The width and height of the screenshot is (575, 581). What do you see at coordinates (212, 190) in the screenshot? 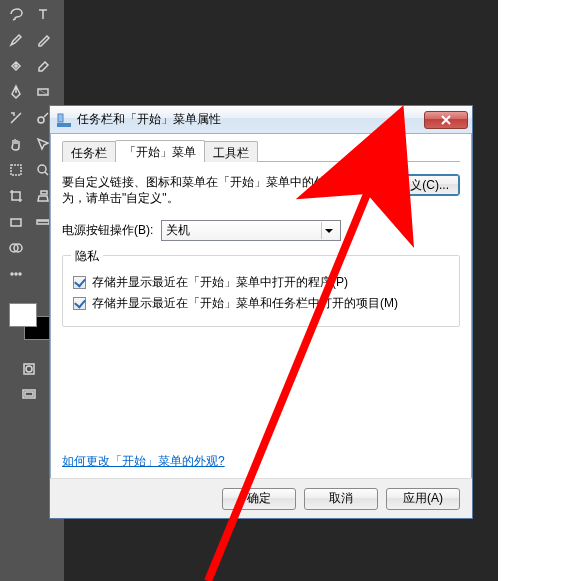
I see `description-text: 要自定义链接、图标和菜单在「开始」菜单中的外观和行为，请单击"自定义"。` at bounding box center [212, 190].